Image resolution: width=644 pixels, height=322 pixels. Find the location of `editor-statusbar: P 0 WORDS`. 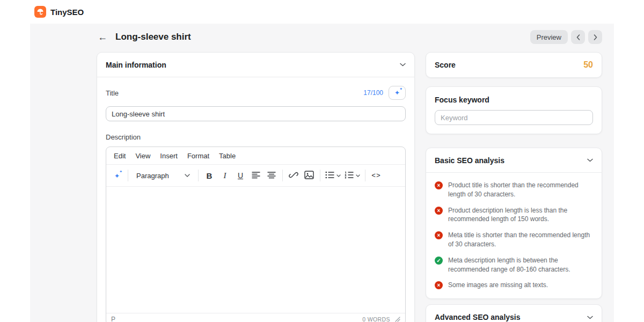

editor-statusbar: P 0 WORDS is located at coordinates (255, 318).